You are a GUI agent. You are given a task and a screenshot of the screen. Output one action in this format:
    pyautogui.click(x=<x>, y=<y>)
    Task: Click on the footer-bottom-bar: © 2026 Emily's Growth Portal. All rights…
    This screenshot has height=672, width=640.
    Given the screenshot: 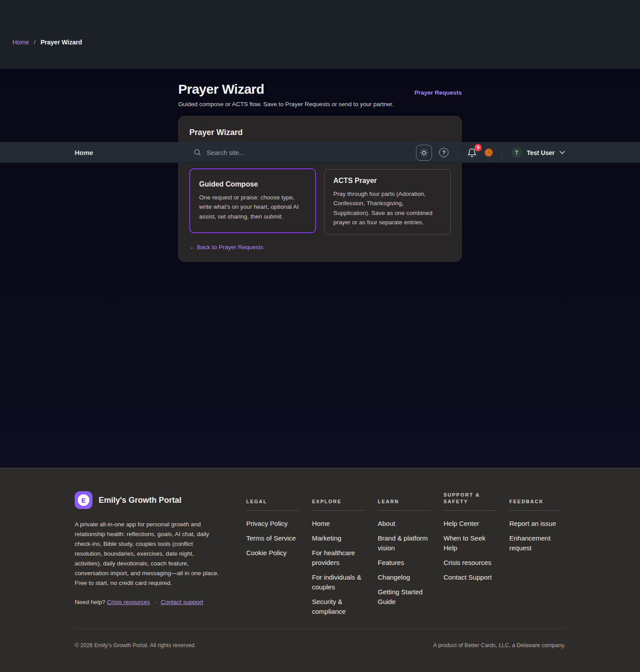 What is the action you would take?
    pyautogui.click(x=320, y=639)
    